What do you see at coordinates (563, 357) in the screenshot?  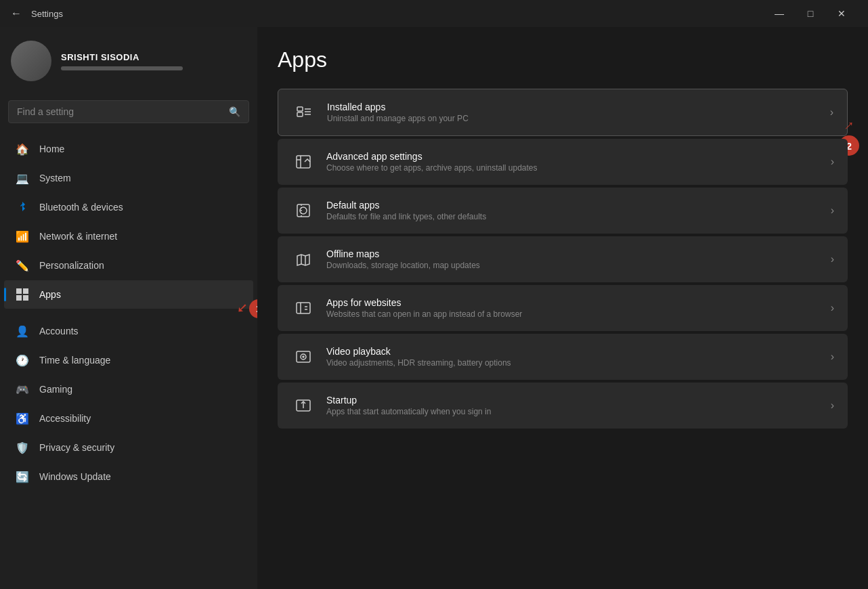 I see `settings-item-video-playback: Video playback Video adjustments, HDR st…` at bounding box center [563, 357].